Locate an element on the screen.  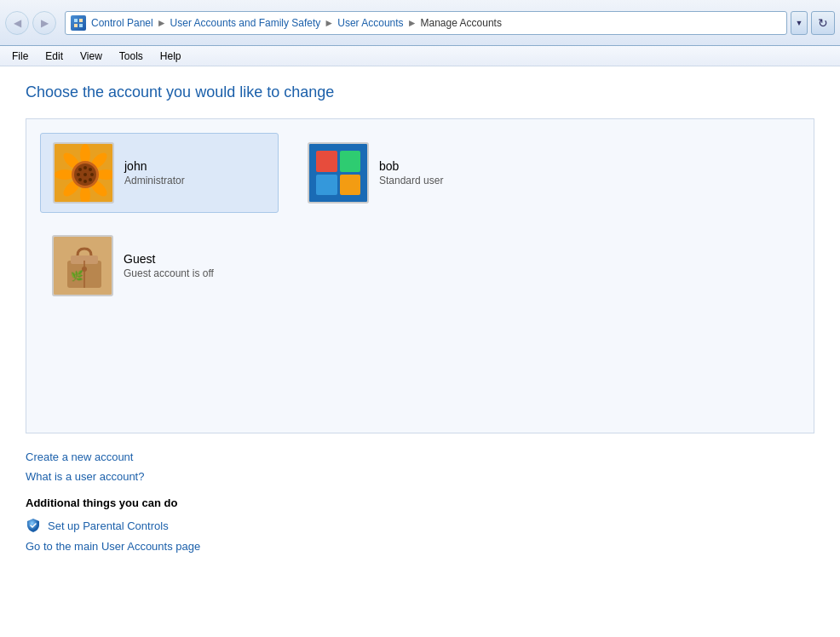
menu-help: Help is located at coordinates (170, 56).